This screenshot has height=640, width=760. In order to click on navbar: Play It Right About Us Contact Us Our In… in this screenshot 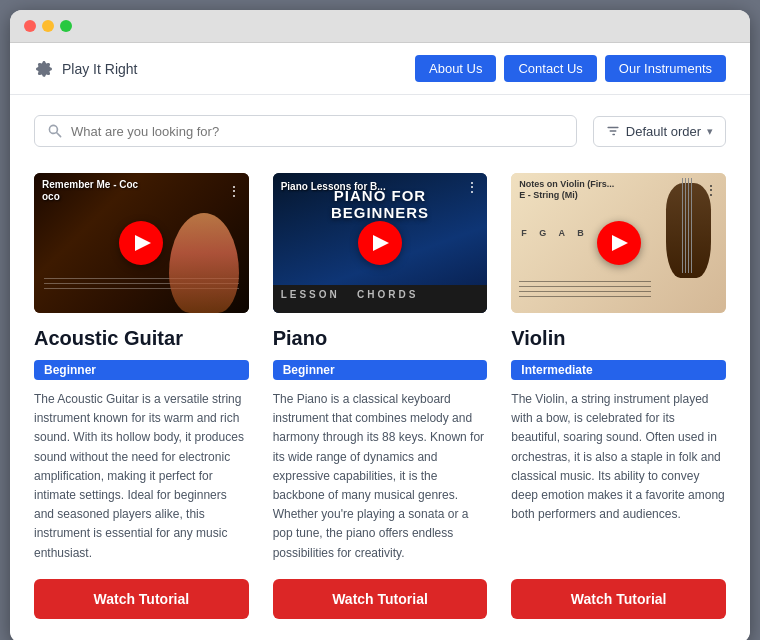, I will do `click(380, 69)`.